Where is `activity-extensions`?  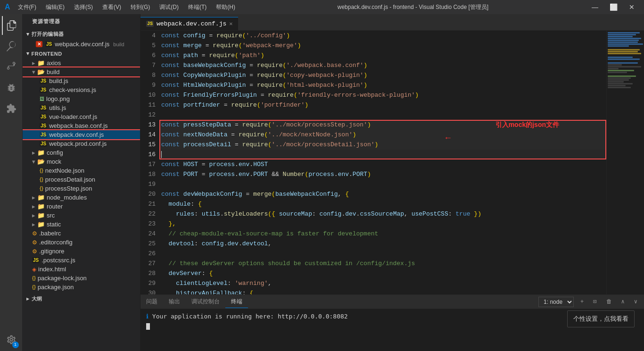 activity-extensions is located at coordinates (11, 109).